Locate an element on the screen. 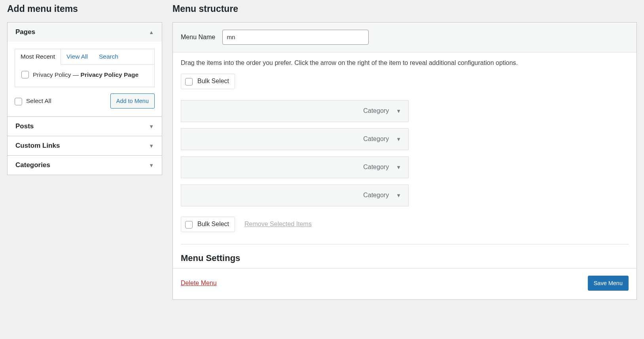 The height and width of the screenshot is (339, 644). select-all-pages: Select All is located at coordinates (33, 101).